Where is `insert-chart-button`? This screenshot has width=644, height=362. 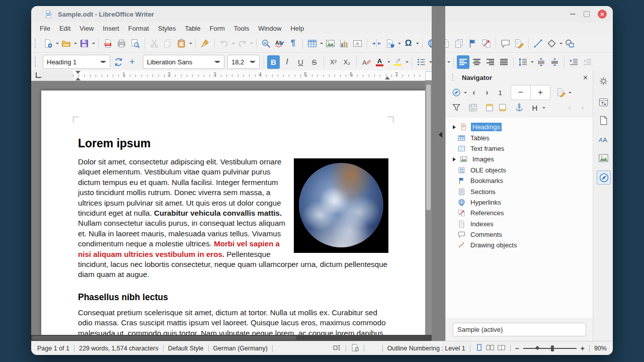
insert-chart-button is located at coordinates (344, 43).